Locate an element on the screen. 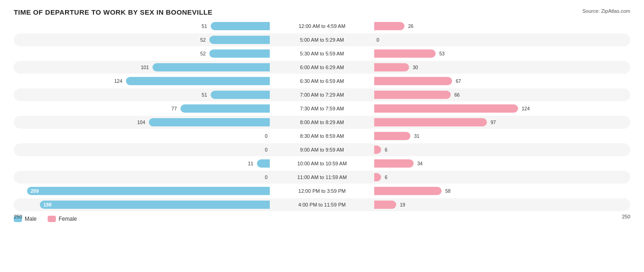  chart-row: 52 5:30 AM to 5:59 AM 53 is located at coordinates (322, 54).